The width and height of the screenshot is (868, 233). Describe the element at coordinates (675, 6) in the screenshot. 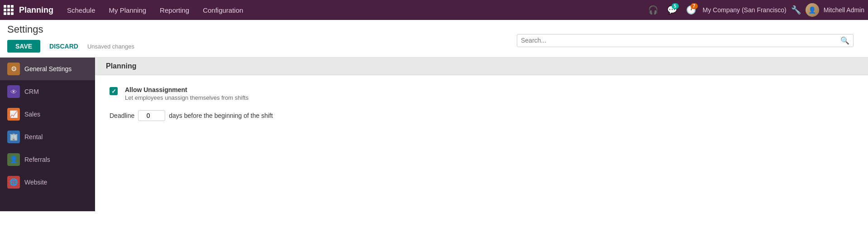

I see `chat-badge: 5` at that location.